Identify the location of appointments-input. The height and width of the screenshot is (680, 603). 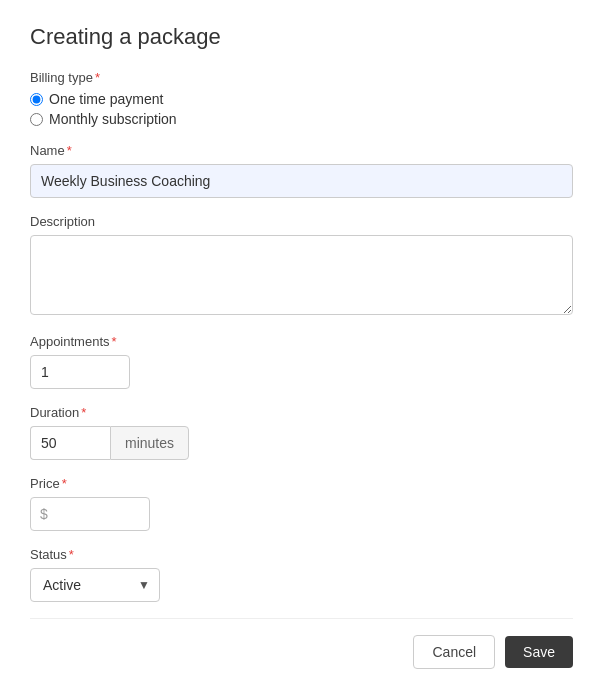
(80, 372).